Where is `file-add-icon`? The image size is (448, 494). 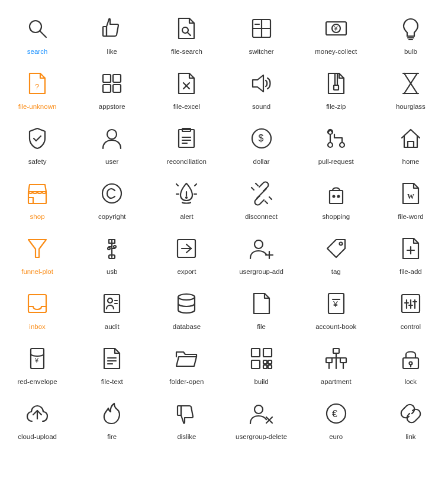 file-add-icon is located at coordinates (411, 248).